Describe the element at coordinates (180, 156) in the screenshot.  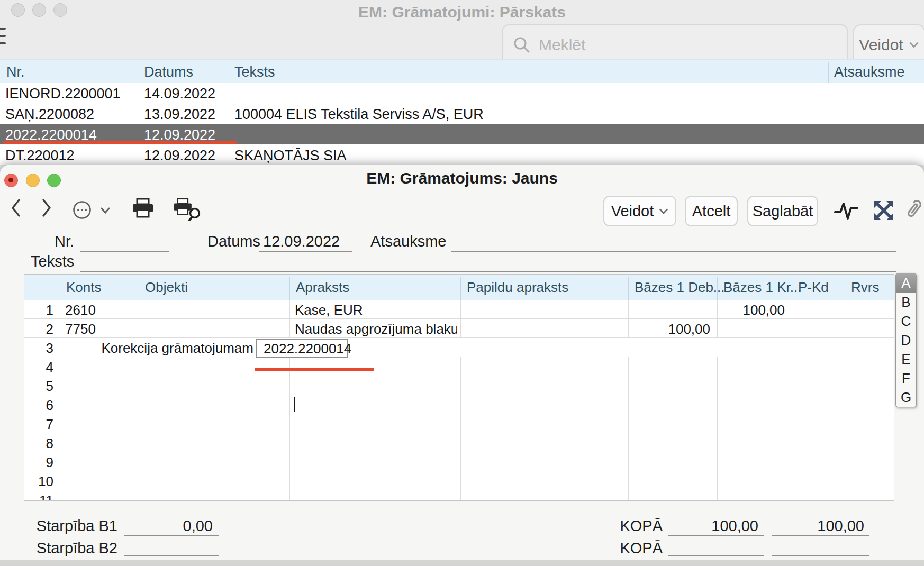
I see `row-datums: 12.09.2022` at that location.